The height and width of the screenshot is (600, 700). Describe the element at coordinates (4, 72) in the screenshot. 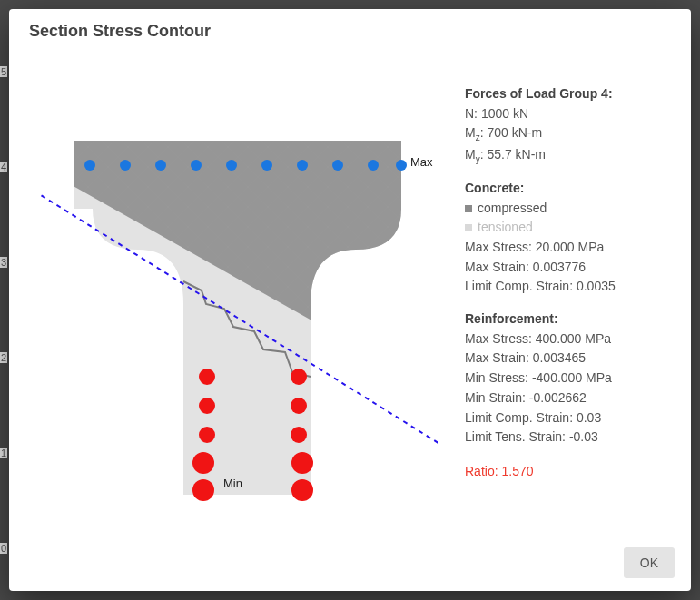

I see `axis-tick: 5` at that location.